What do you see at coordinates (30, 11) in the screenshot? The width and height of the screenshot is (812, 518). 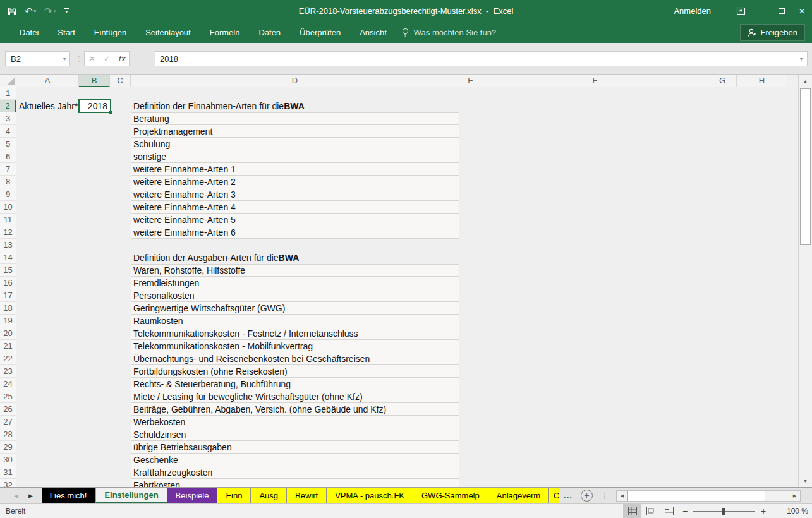 I see `undo-button: ↶▾` at bounding box center [30, 11].